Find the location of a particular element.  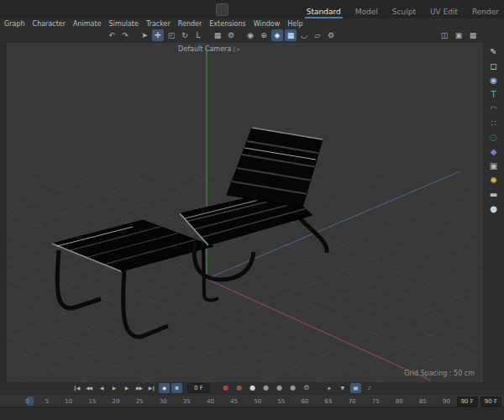

record-position-toggle: ● is located at coordinates (252, 388).